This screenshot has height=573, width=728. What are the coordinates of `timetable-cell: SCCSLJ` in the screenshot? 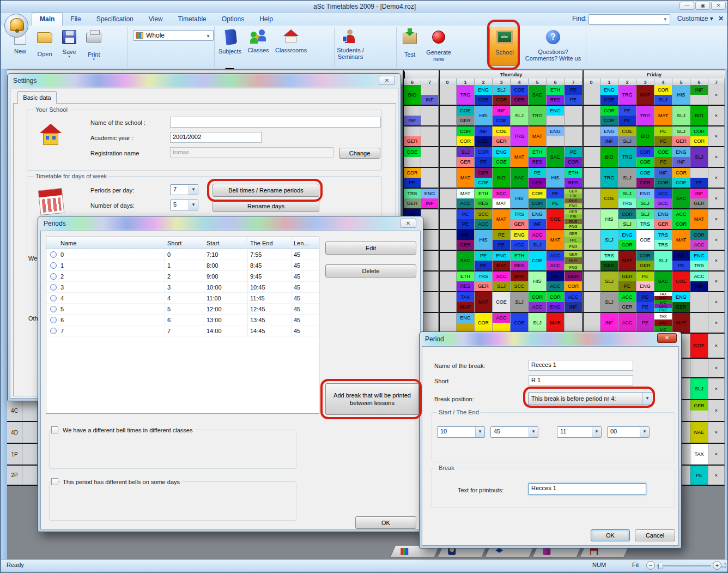 It's located at (501, 282).